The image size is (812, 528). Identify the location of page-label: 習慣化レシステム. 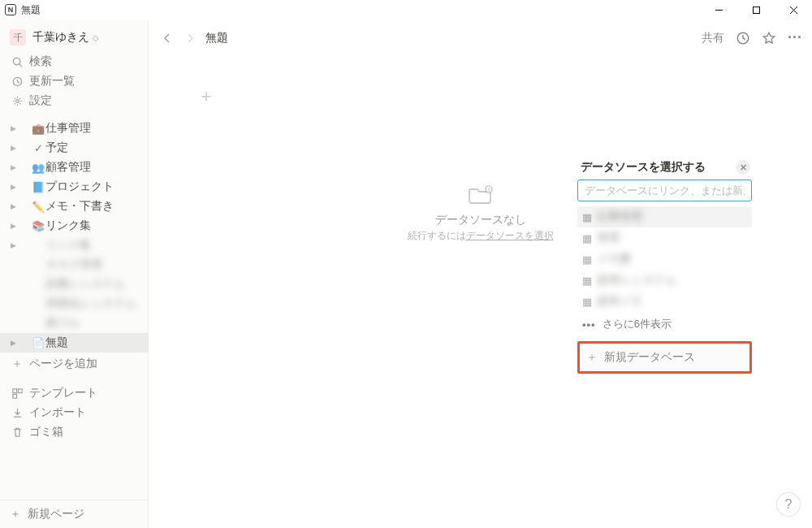
(91, 304).